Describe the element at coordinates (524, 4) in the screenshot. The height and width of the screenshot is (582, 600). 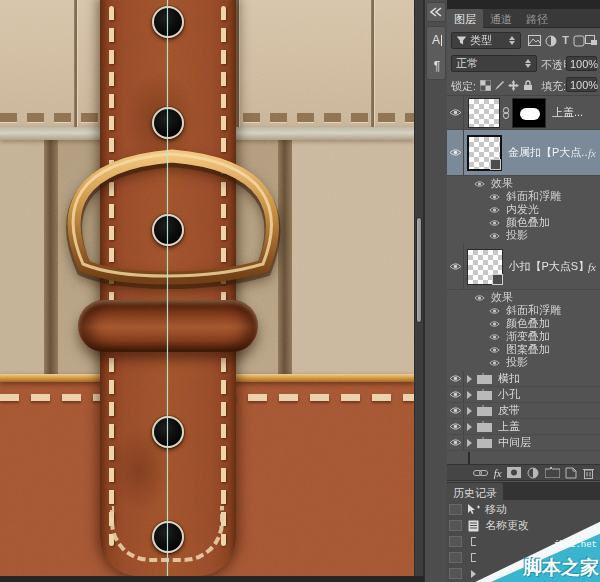
I see `panel-group-header` at that location.